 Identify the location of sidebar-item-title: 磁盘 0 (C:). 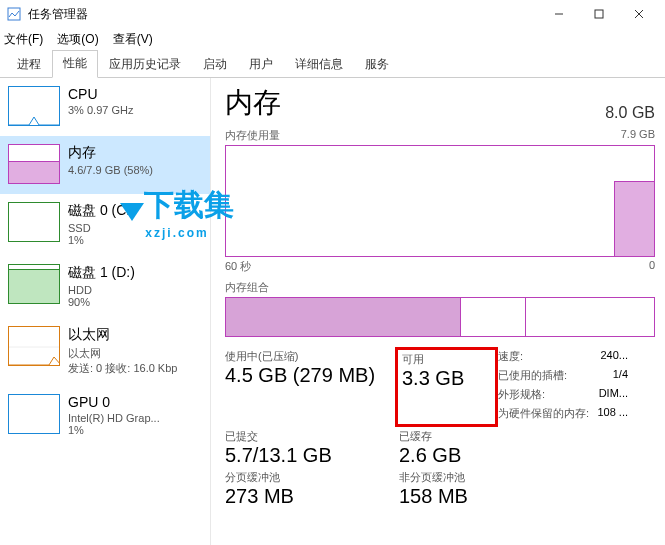
(102, 211).